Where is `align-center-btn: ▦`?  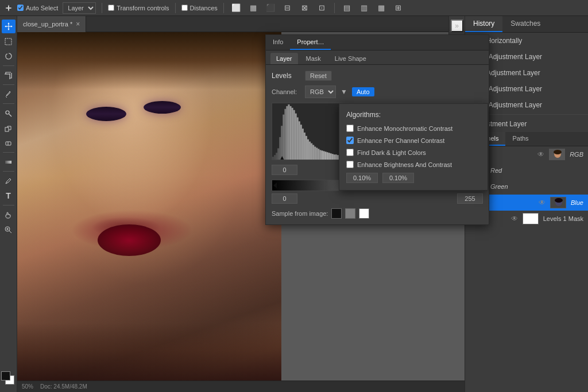 align-center-btn: ▦ is located at coordinates (253, 8).